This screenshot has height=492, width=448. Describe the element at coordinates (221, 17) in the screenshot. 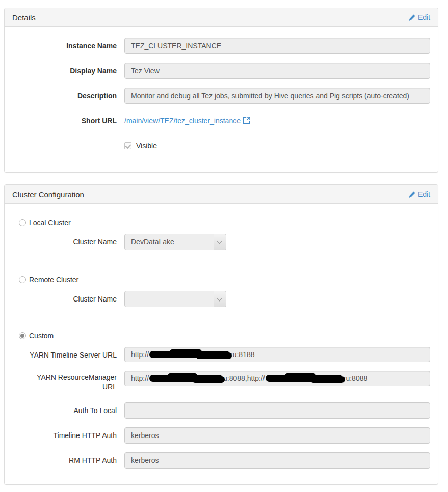

I see `details-panel-header: Details Edit` at that location.